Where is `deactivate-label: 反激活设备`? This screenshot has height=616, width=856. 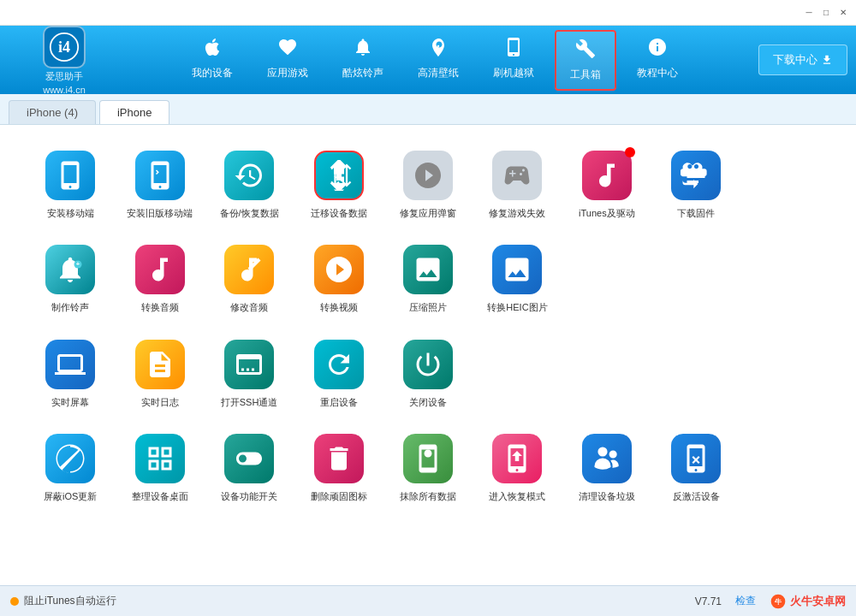 deactivate-label: 反激活设备 is located at coordinates (697, 496).